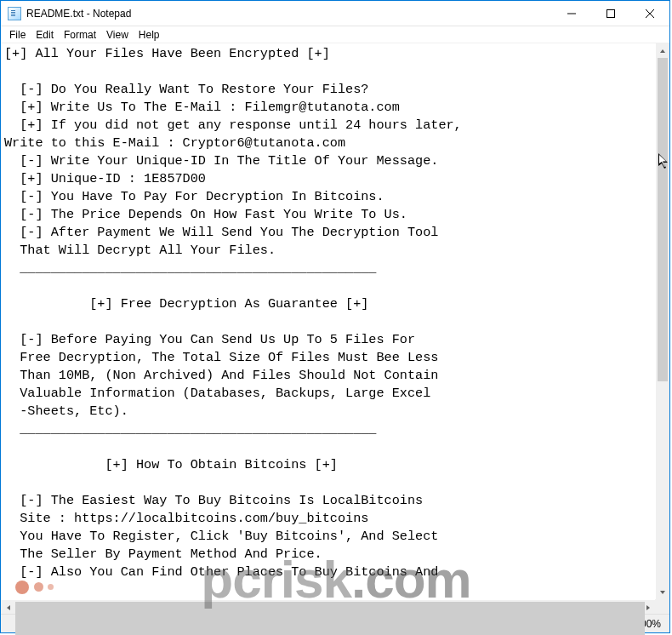  Describe the element at coordinates (650, 14) in the screenshot. I see `close-button` at that location.